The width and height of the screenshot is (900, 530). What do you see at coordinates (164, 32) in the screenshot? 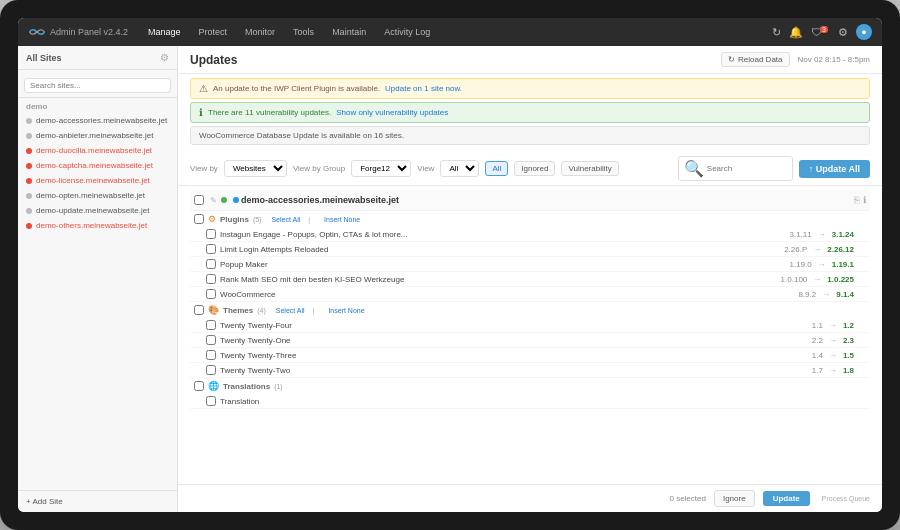
I see `nav-manage: Manage` at bounding box center [164, 32].